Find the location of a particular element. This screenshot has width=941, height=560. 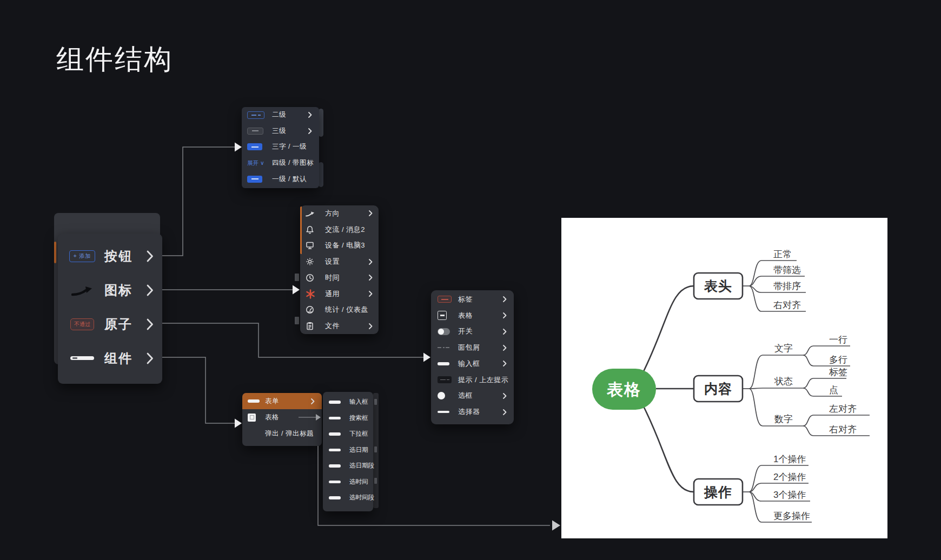

menu-item-label: 组件 is located at coordinates (123, 358).